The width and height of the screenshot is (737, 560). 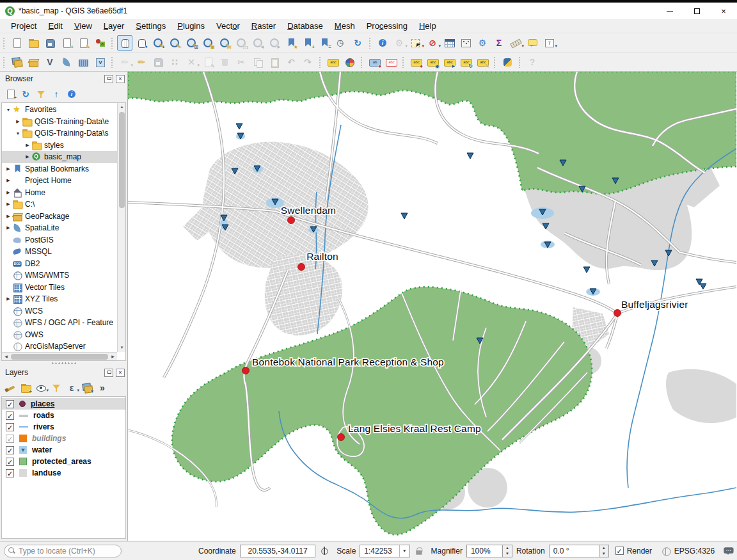 I want to click on menu-vector: Vector, so click(x=228, y=26).